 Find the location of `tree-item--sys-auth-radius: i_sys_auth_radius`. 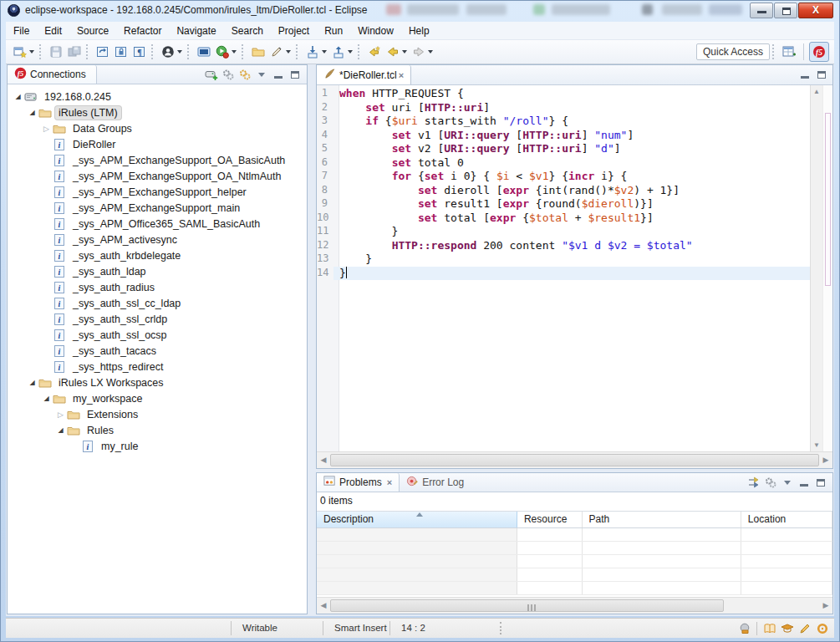

tree-item--sys-auth-radius: i_sys_auth_radius is located at coordinates (157, 288).